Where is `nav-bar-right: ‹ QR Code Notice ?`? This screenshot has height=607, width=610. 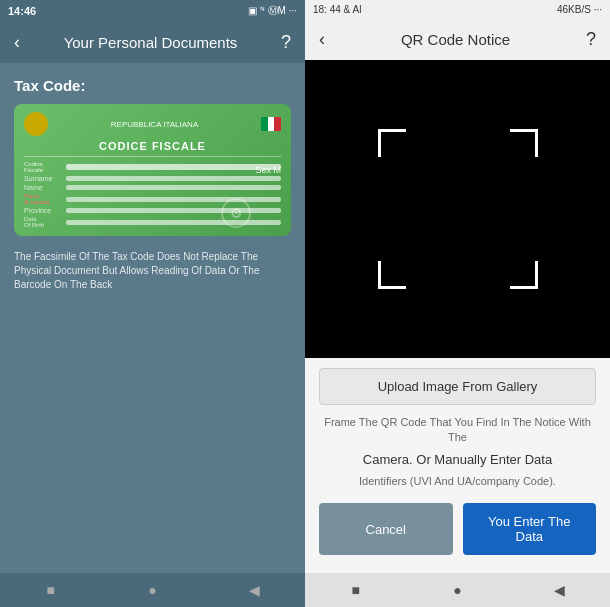 nav-bar-right: ‹ QR Code Notice ? is located at coordinates (458, 40).